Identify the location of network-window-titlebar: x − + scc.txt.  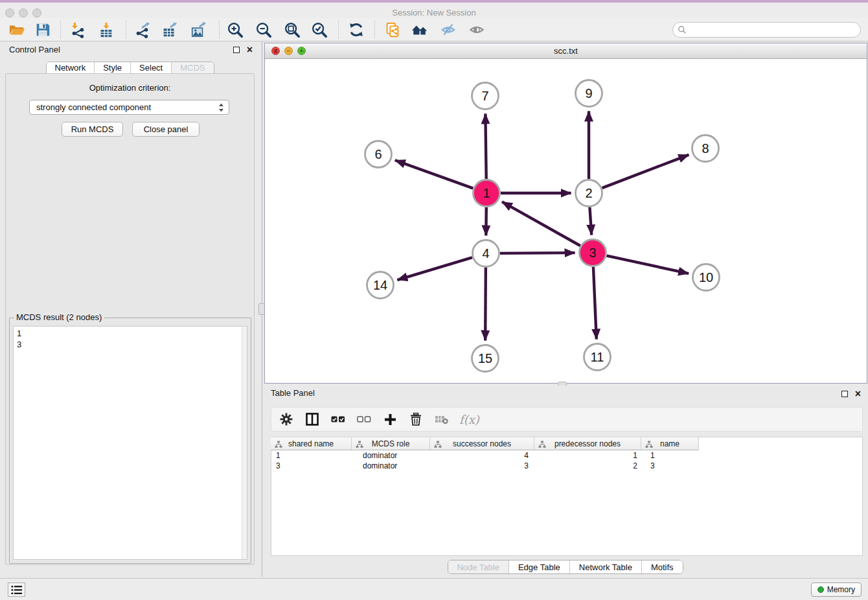
(566, 51).